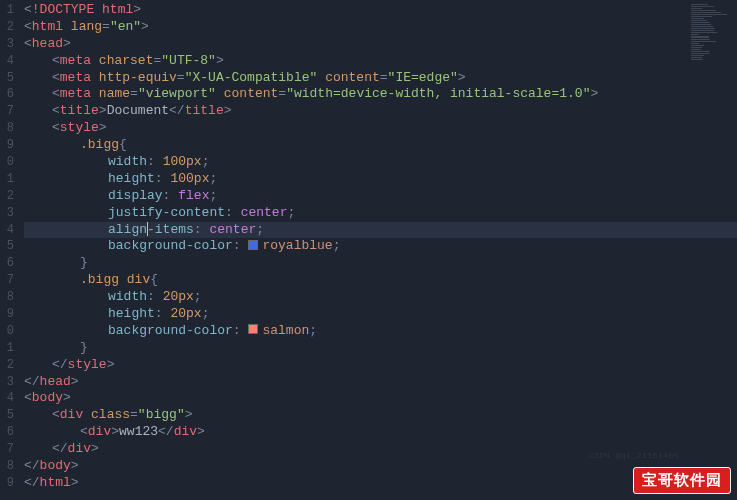 This screenshot has height=500, width=737. I want to click on code-line: </style>, so click(380, 366).